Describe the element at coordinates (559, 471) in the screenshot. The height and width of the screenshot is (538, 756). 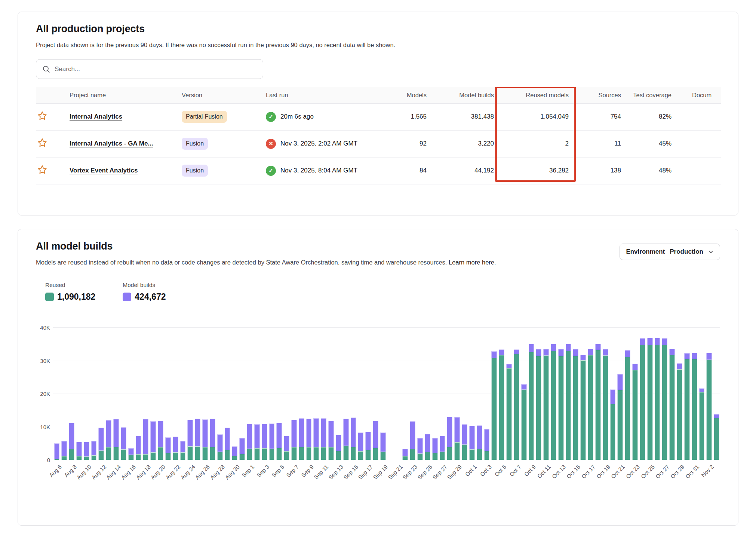
I see `x-axis-label: Oct 13` at that location.